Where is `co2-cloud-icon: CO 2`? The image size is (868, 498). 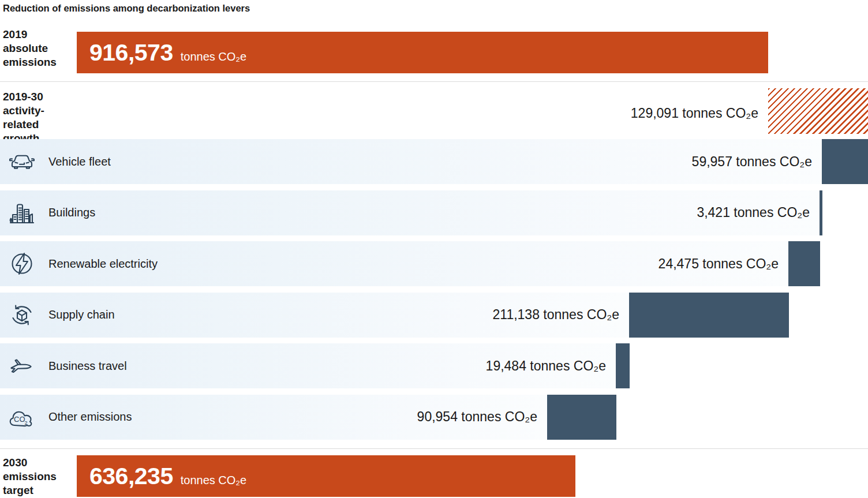
co2-cloud-icon: CO 2 is located at coordinates (22, 417).